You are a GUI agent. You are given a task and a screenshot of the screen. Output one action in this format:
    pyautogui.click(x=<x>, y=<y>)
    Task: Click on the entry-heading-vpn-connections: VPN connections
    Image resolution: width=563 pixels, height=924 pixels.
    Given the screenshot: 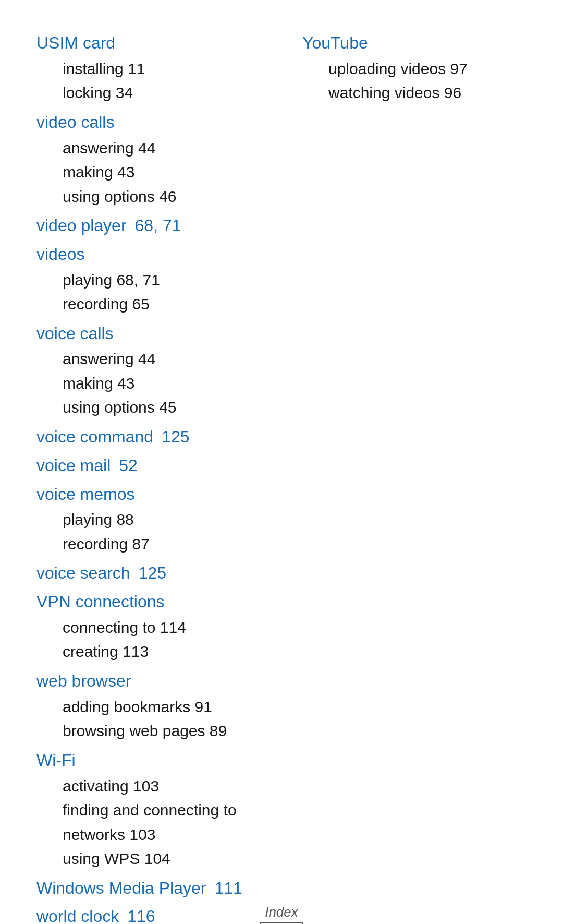 What is the action you would take?
    pyautogui.click(x=149, y=602)
    